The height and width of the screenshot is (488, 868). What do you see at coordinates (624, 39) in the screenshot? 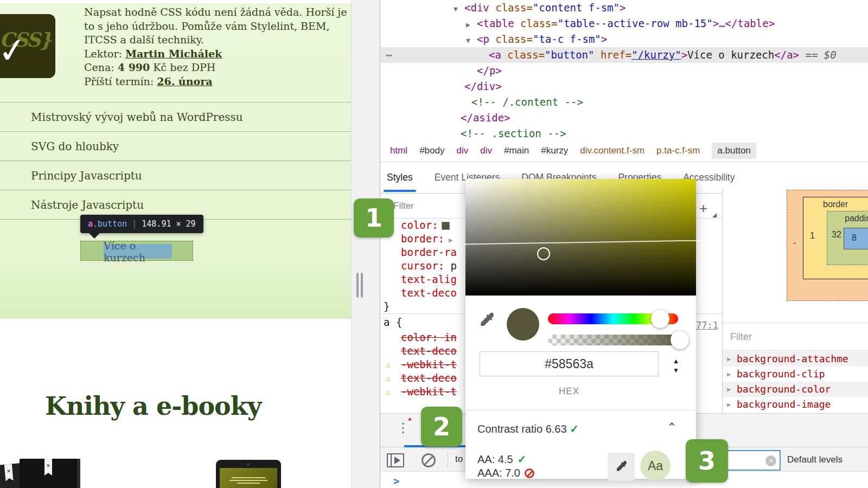
I see `tree-row: ▼<p class="ta-c f-sm">` at bounding box center [624, 39].